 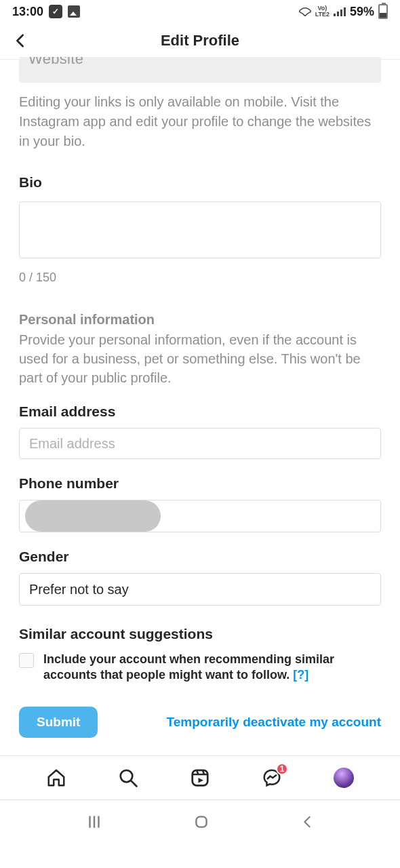 What do you see at coordinates (94, 822) in the screenshot?
I see `sys-recents-button` at bounding box center [94, 822].